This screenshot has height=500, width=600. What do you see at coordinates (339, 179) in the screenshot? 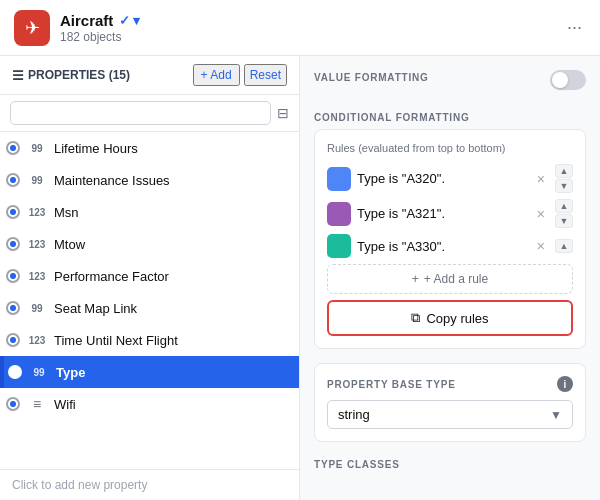
I see `rule-color-a320` at bounding box center [339, 179].